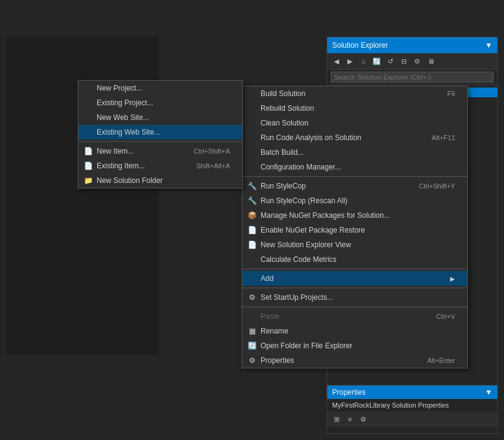 This screenshot has width=504, height=440. What do you see at coordinates (267, 278) in the screenshot?
I see `menu-label: Add` at bounding box center [267, 278].